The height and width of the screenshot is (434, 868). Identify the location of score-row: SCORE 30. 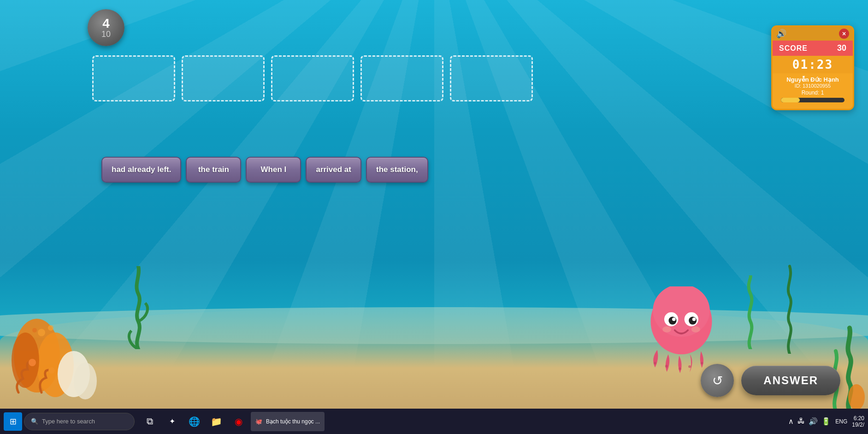
(813, 48).